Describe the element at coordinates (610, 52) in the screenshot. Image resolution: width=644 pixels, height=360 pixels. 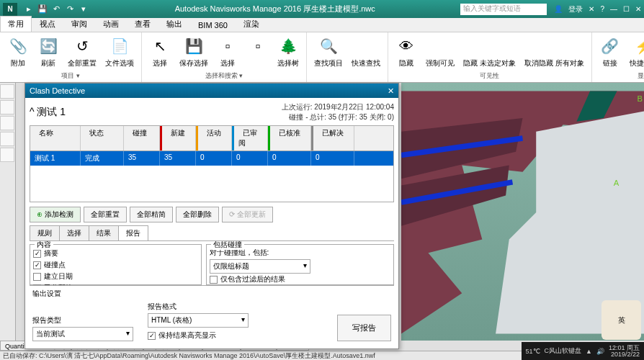
I see `ribbon-button: 🔗链接` at that location.